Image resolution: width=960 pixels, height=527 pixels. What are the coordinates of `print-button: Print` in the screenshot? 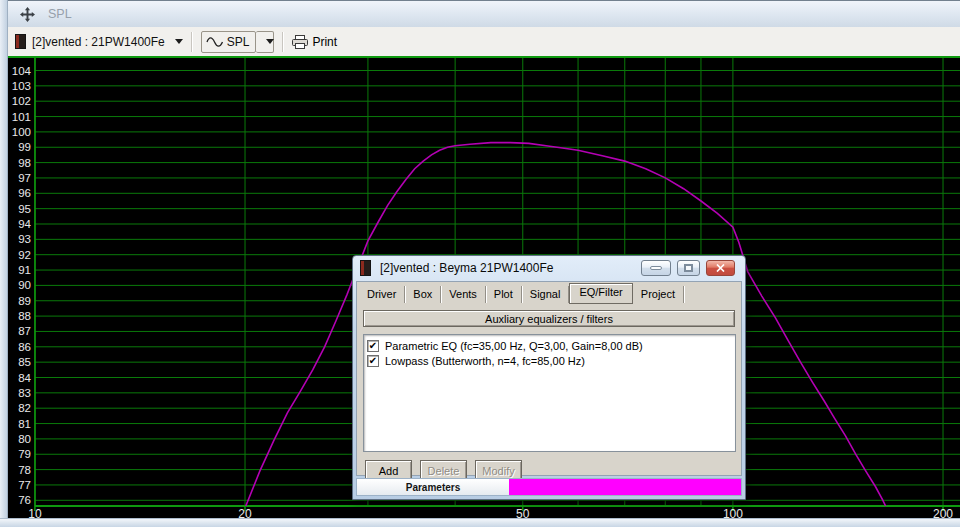 It's located at (314, 42).